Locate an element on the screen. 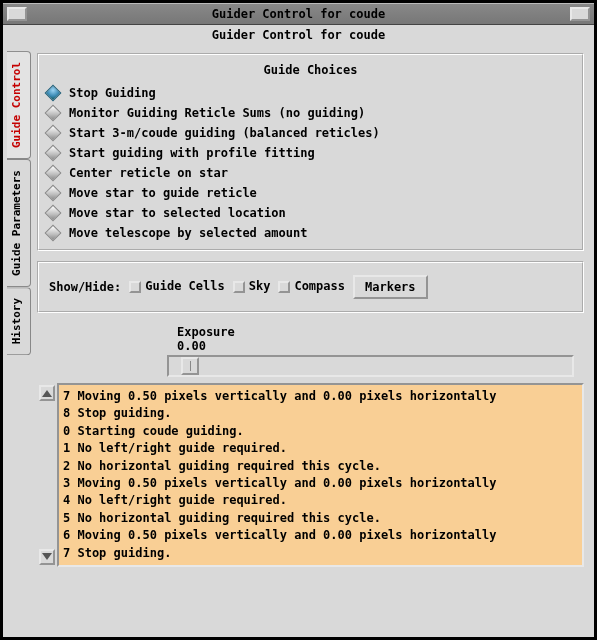  exposure-label: Exposure is located at coordinates (380, 332).